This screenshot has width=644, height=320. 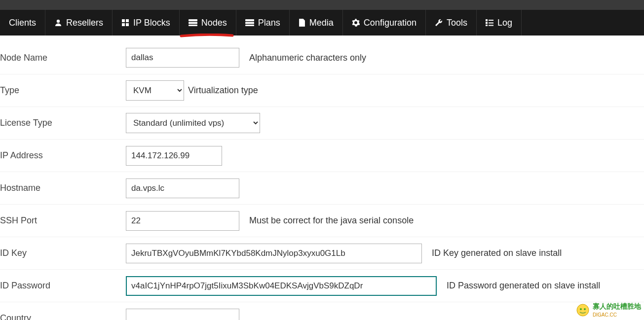 I want to click on id-key-input, so click(x=274, y=253).